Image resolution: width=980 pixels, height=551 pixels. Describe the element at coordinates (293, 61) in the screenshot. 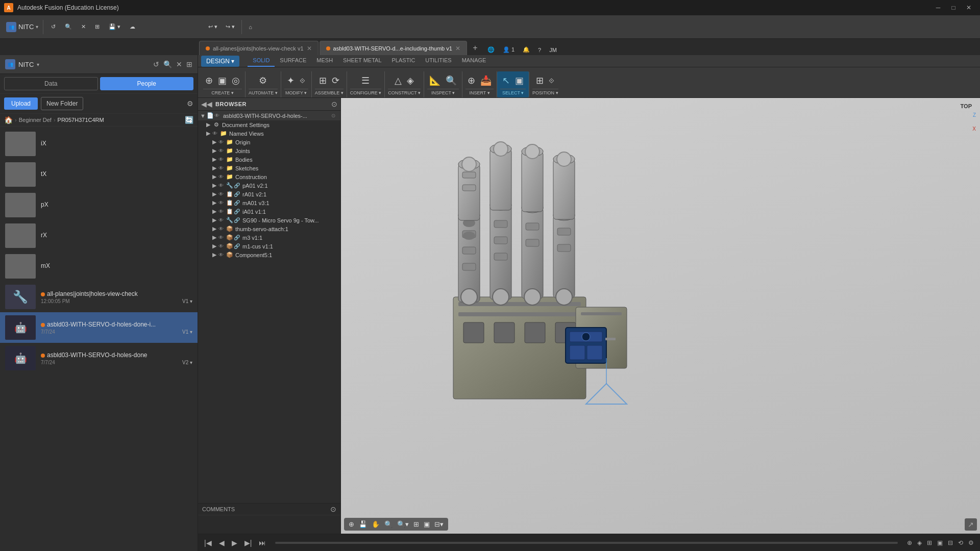

I see `ribbon-tab-surface: SURFACE` at that location.